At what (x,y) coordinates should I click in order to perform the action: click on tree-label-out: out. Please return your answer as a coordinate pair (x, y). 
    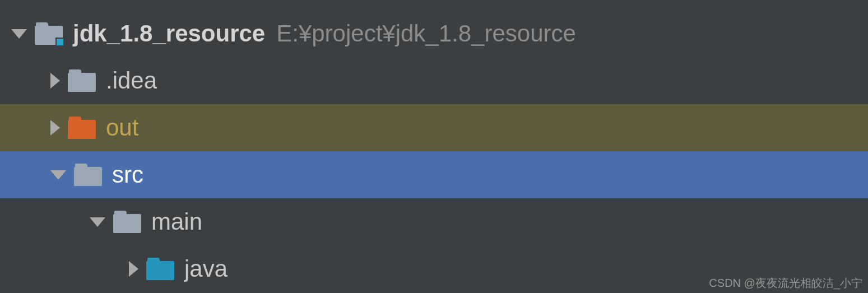
    Looking at the image, I should click on (122, 128).